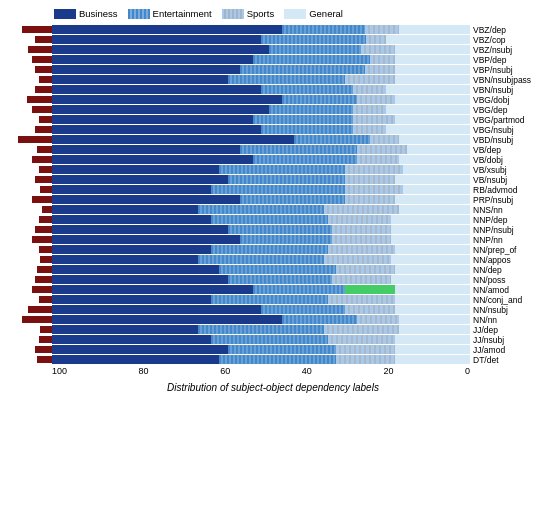 This screenshot has width=546, height=506. Describe the element at coordinates (506, 330) in the screenshot. I see `y-label: JJ/dep` at that location.